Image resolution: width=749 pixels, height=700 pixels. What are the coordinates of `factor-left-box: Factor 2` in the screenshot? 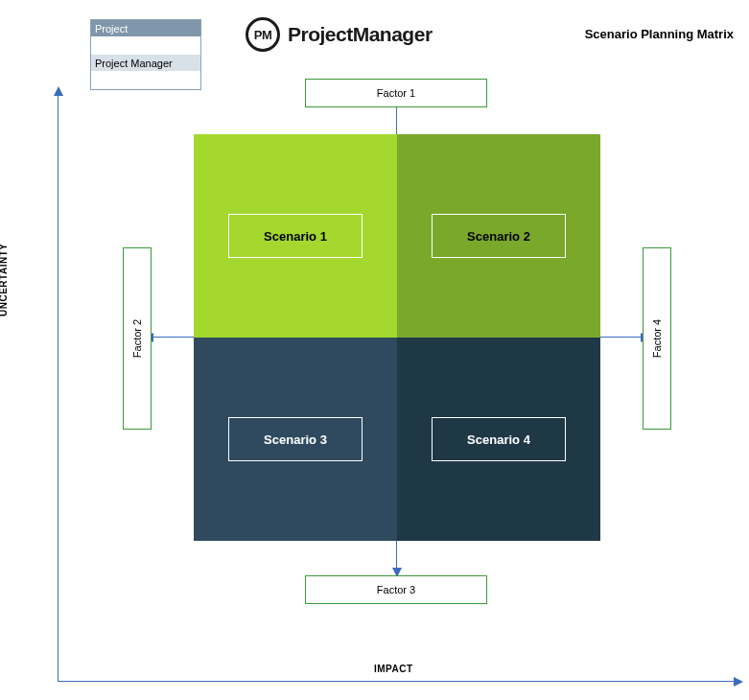 It's located at (137, 338).